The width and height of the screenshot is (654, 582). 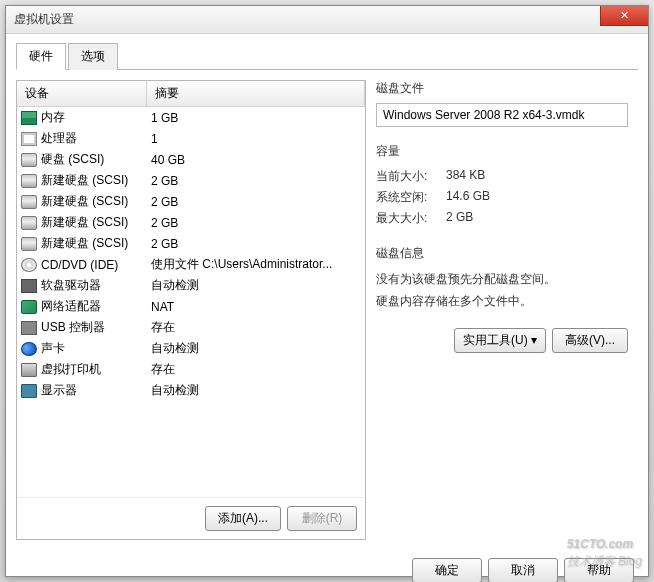 What do you see at coordinates (502, 254) in the screenshot?
I see `disk-info-title: 磁盘信息` at bounding box center [502, 254].